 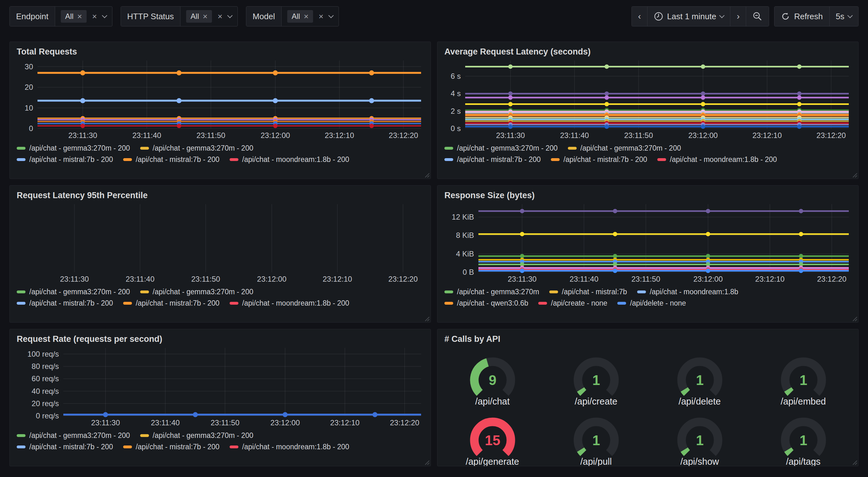 What do you see at coordinates (220, 99) in the screenshot?
I see `chart-area: 010203023:11:3023:11:4023:11:5023:12:002…` at bounding box center [220, 99].